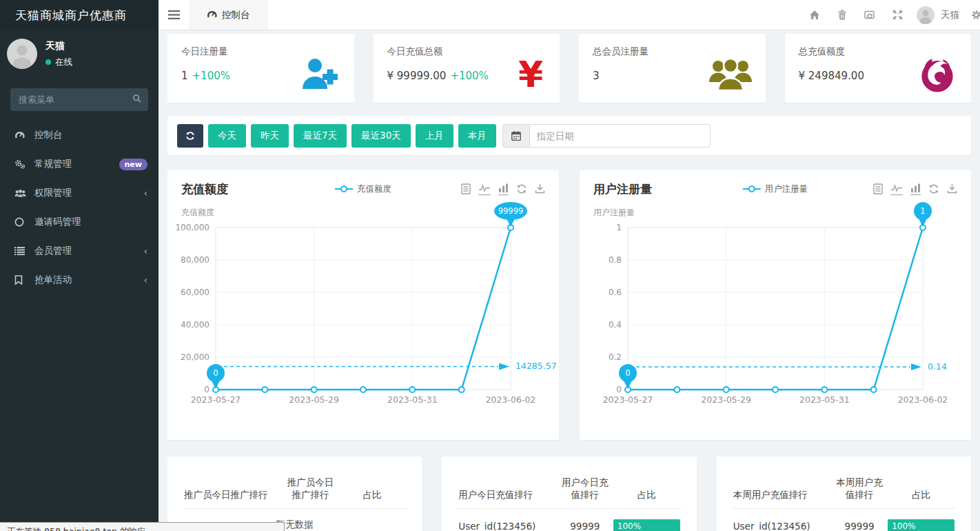  What do you see at coordinates (971, 15) in the screenshot?
I see `gear-icon` at bounding box center [971, 15].